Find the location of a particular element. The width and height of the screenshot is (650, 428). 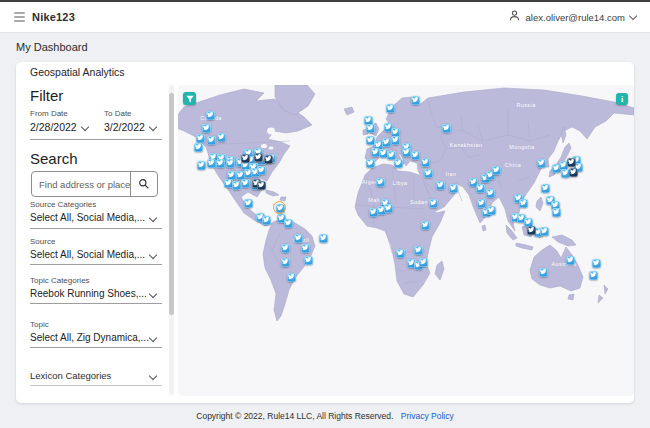

search-box is located at coordinates (94, 184).